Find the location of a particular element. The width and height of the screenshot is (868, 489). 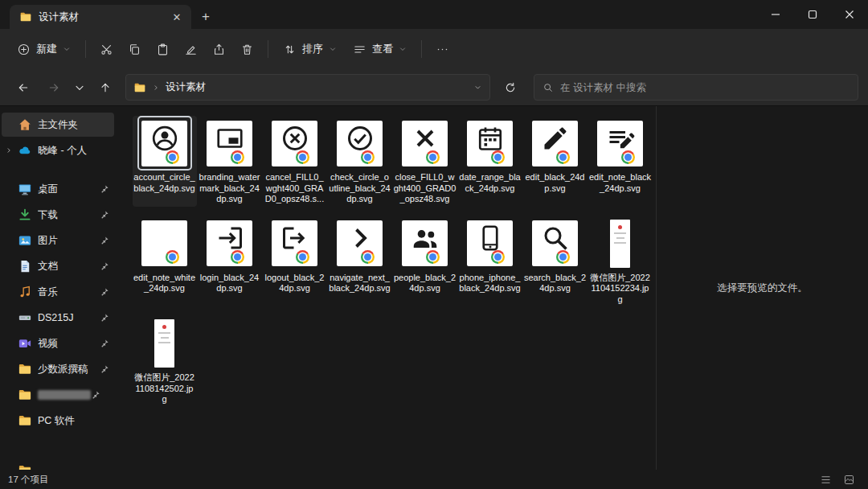

view-button: 查看 is located at coordinates (379, 49).